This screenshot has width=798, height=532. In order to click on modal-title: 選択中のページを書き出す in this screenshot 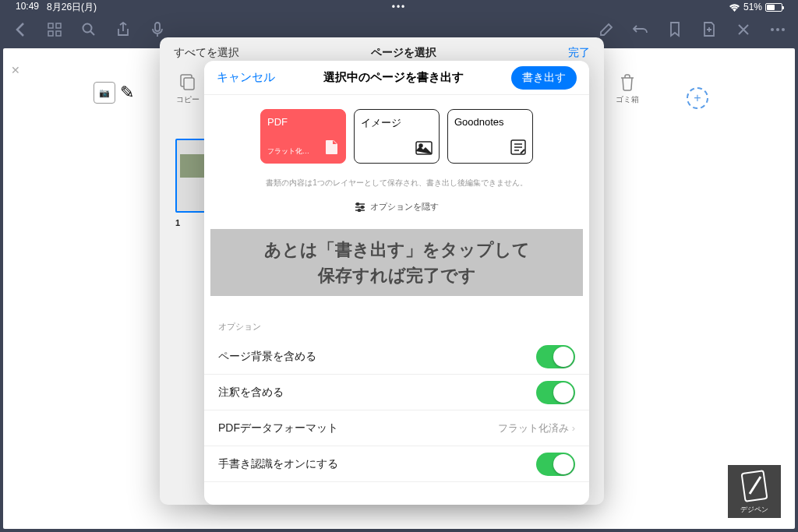, I will do `click(394, 78)`.